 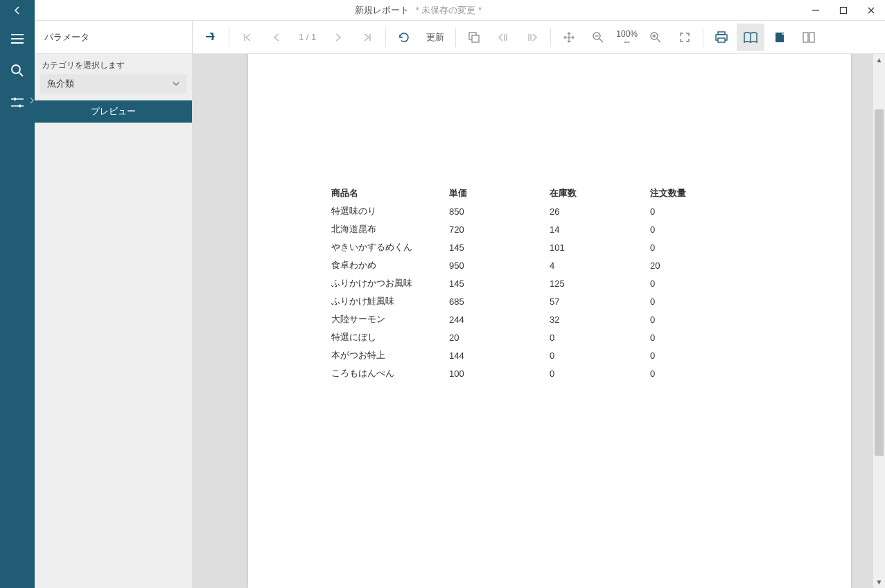 I want to click on header-order: 注文数量, so click(x=678, y=193).